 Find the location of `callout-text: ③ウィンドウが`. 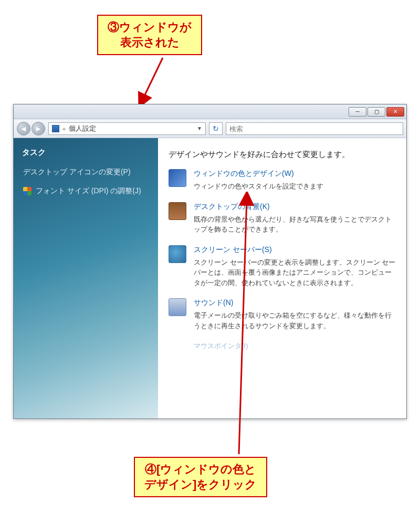

callout-text: ③ウィンドウが is located at coordinates (150, 27).